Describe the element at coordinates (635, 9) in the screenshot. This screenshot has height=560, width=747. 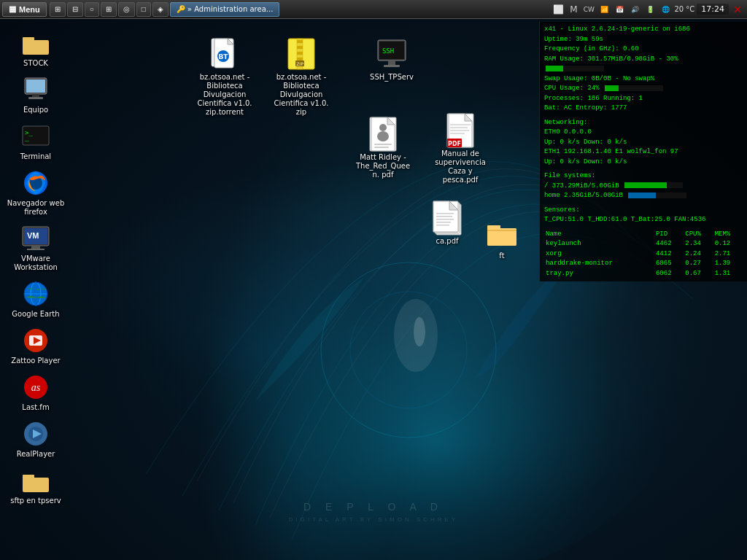
I see `tray-sound-icon: 🔊` at that location.